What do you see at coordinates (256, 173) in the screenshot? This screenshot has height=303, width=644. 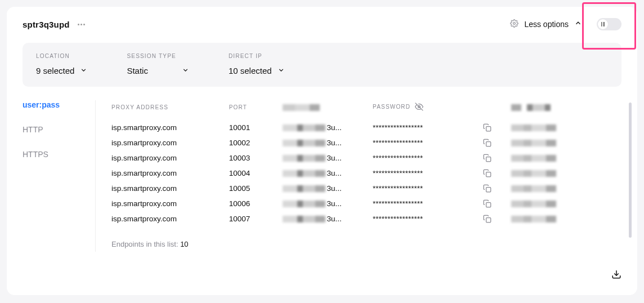 I see `cell-port: 10004` at bounding box center [256, 173].